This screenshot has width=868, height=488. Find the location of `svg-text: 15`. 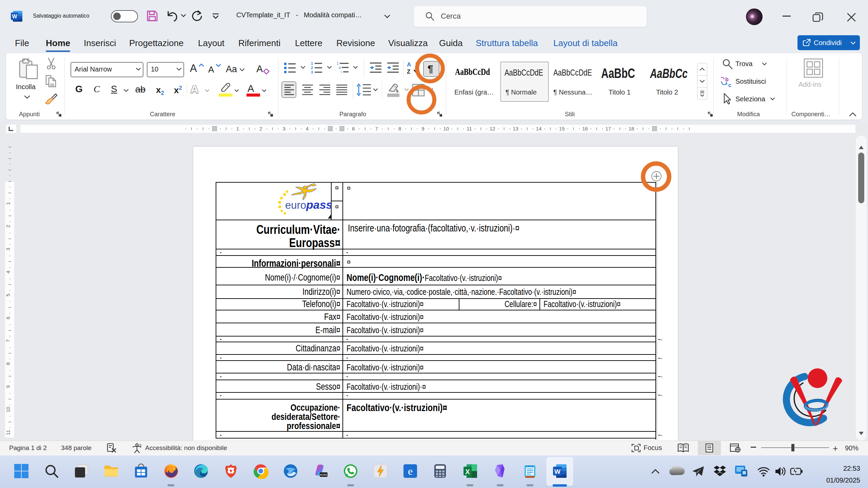

svg-text: 15 is located at coordinates (562, 129).